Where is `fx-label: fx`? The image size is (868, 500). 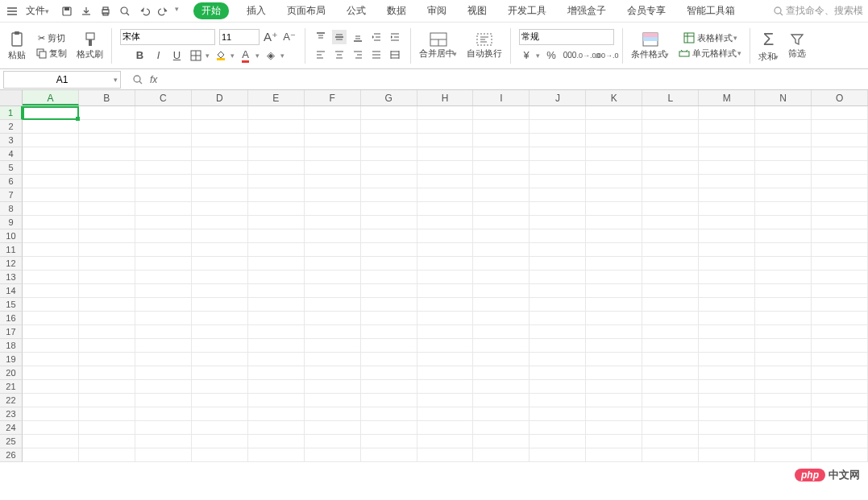
fx-label: fx is located at coordinates (153, 80).